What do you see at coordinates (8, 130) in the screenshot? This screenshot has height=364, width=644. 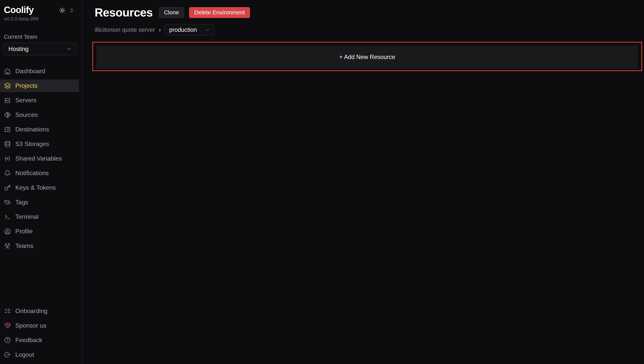 I see `map-icon` at bounding box center [8, 130].